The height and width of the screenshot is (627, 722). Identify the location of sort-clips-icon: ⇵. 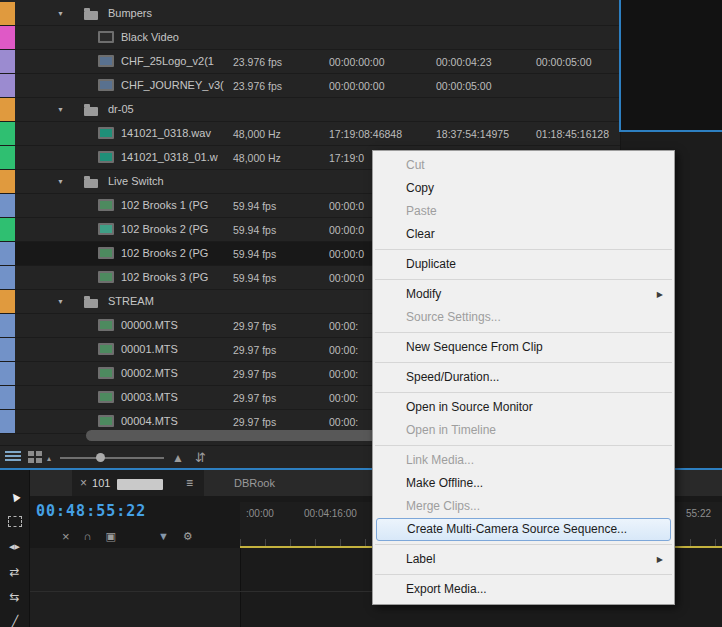
(200, 458).